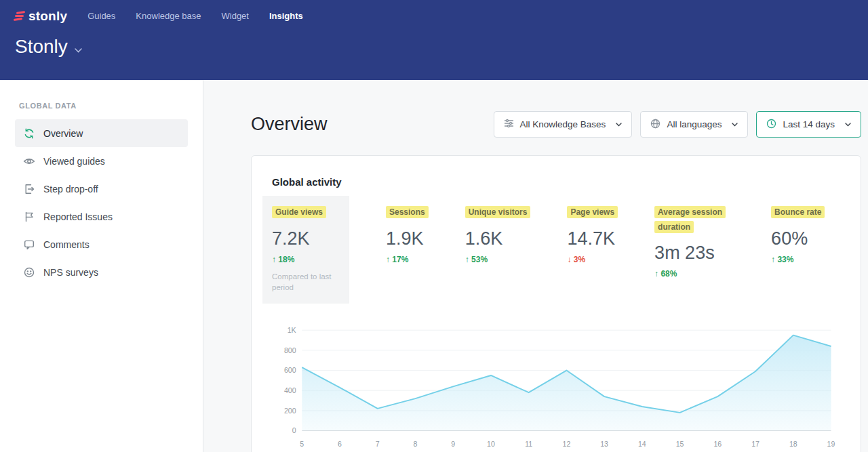 This screenshot has width=868, height=452. What do you see at coordinates (290, 390) in the screenshot?
I see `svg-text: 400` at bounding box center [290, 390].